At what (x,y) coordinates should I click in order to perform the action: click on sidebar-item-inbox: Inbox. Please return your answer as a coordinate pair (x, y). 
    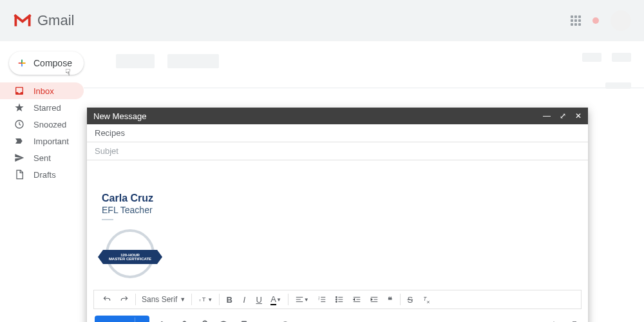
    Looking at the image, I should click on (42, 91).